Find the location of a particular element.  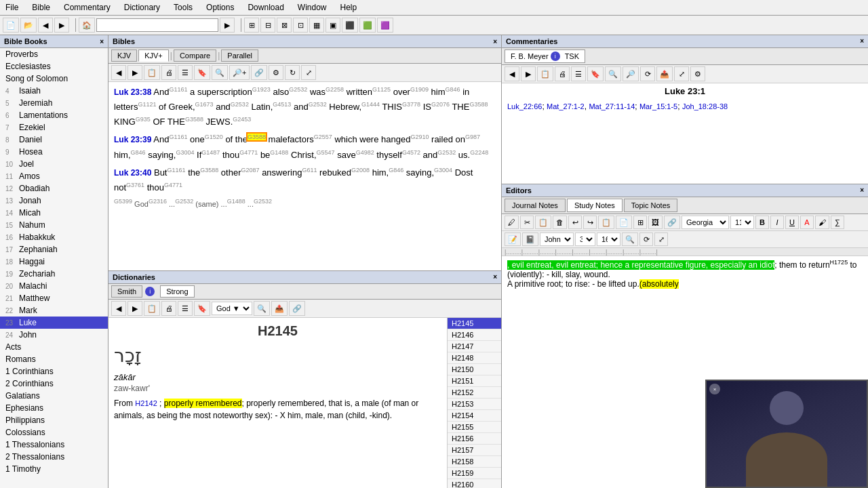

tab-strong: Strong is located at coordinates (177, 291).